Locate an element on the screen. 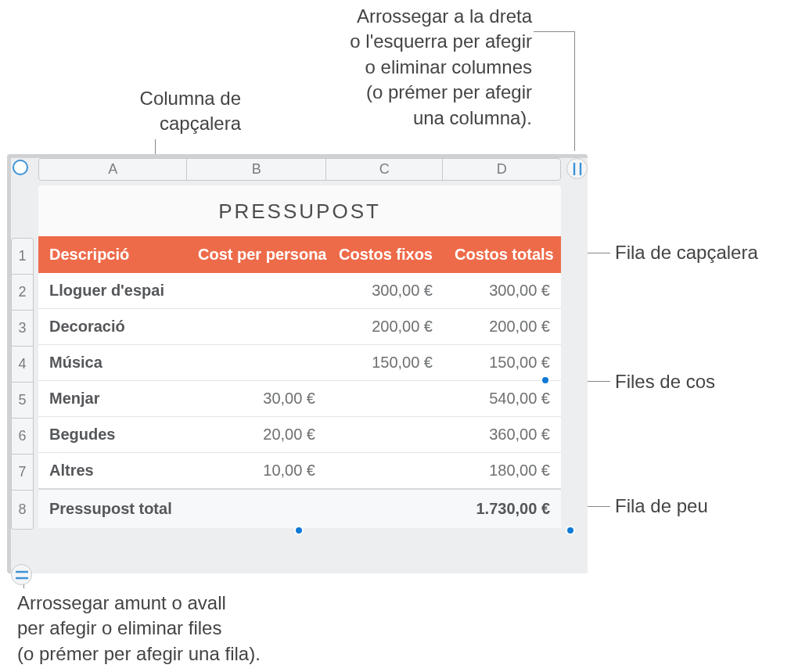 The width and height of the screenshot is (791, 672). column-heading-cell: Costos totals is located at coordinates (502, 255).